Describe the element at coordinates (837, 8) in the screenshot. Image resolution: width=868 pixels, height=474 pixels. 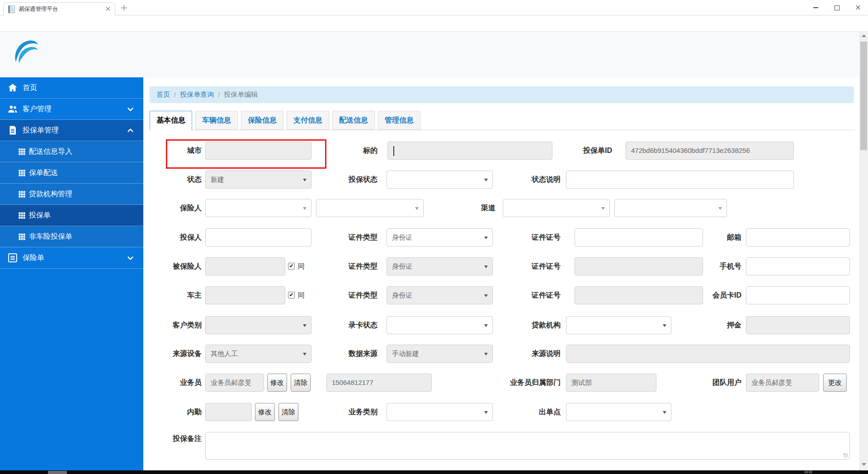
I see `window-maximize-button` at that location.